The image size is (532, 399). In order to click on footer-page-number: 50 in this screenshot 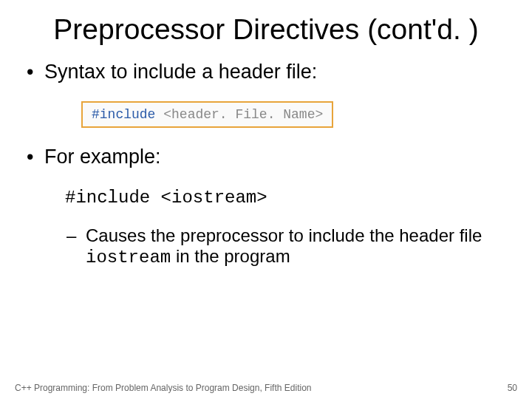, I will do `click(513, 388)`.